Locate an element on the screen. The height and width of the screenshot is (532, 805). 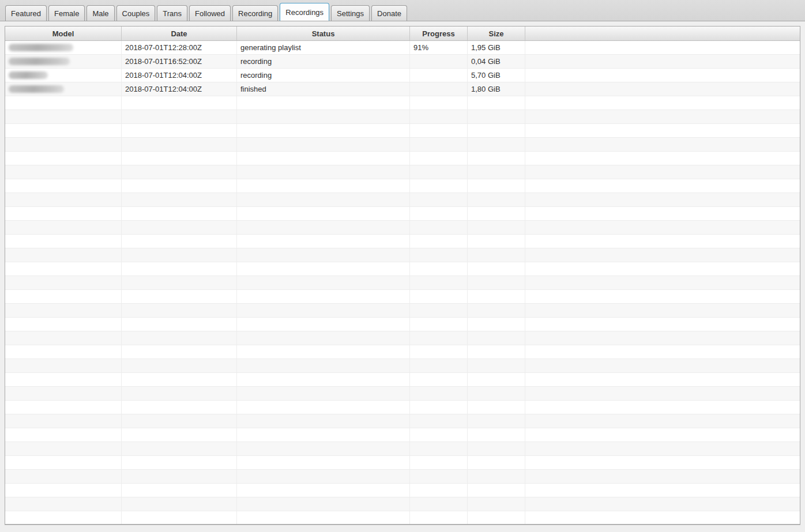
date-cell: 2018-07-01T12:28:00Z is located at coordinates (179, 47).